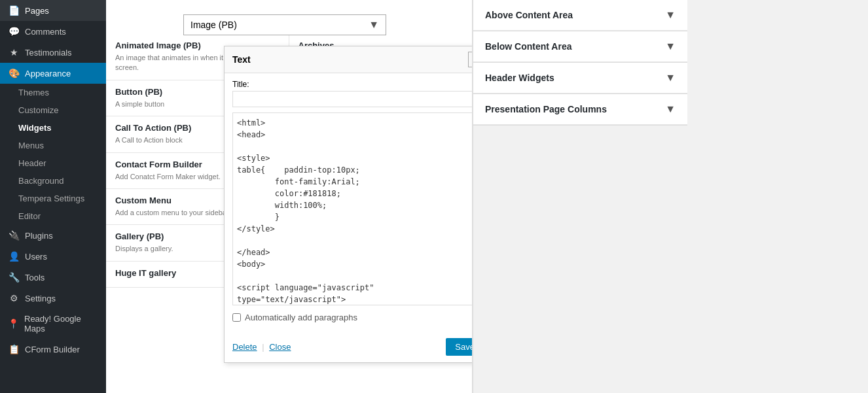 The height and width of the screenshot is (393, 868). What do you see at coordinates (53, 31) in the screenshot?
I see `sidebar-item-comments: 💬 Comments` at bounding box center [53, 31].